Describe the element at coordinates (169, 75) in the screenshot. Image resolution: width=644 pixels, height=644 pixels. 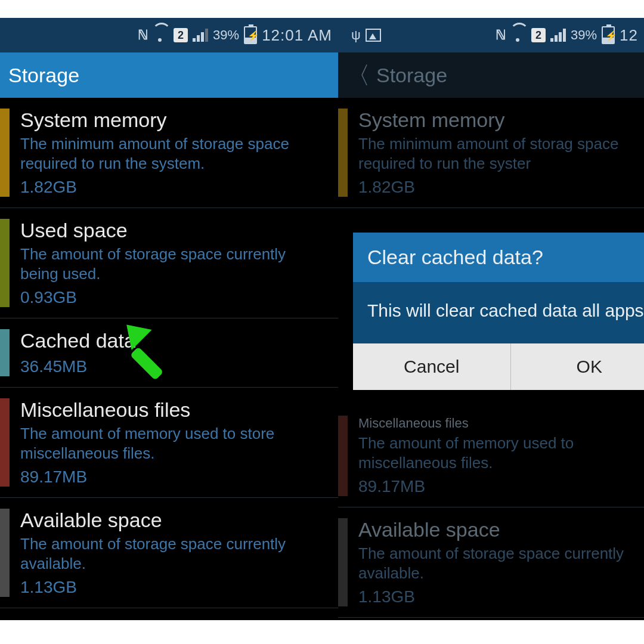
I see `screen-title: Storage` at that location.